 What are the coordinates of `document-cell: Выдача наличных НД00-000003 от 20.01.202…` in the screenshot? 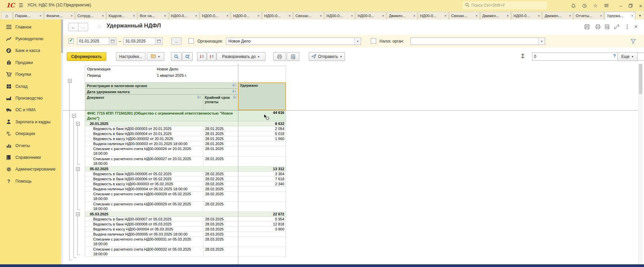 It's located at (144, 144).